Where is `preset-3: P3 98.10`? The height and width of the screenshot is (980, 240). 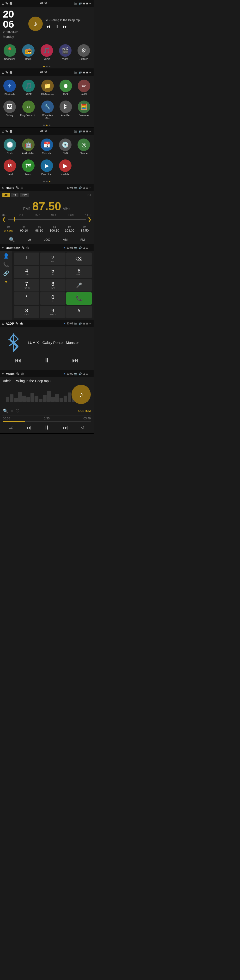 preset-3: P3 98.10 is located at coordinates (39, 229).